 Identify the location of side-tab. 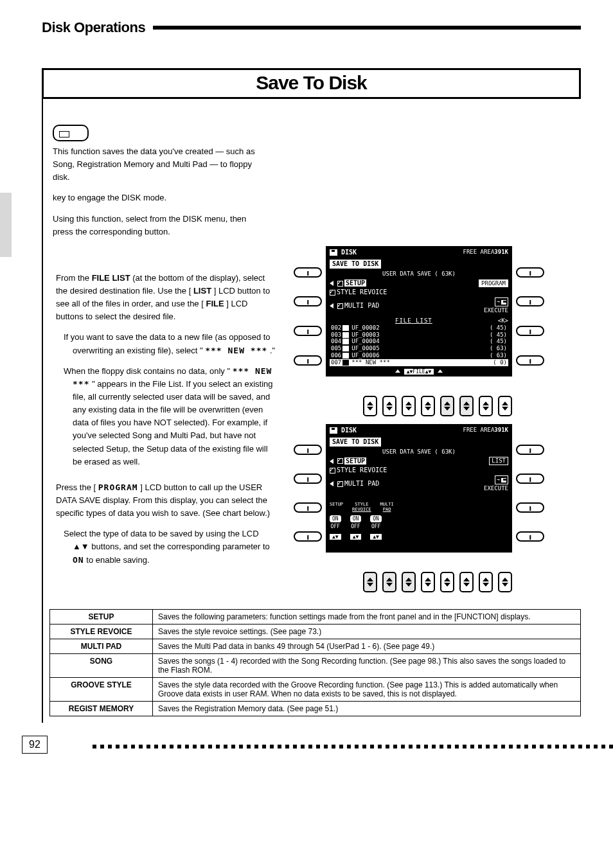
(6, 225).